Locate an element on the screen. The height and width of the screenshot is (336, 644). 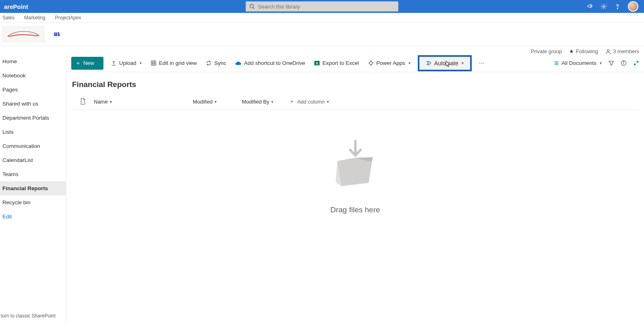
library-title: Financial Reports is located at coordinates (355, 86).